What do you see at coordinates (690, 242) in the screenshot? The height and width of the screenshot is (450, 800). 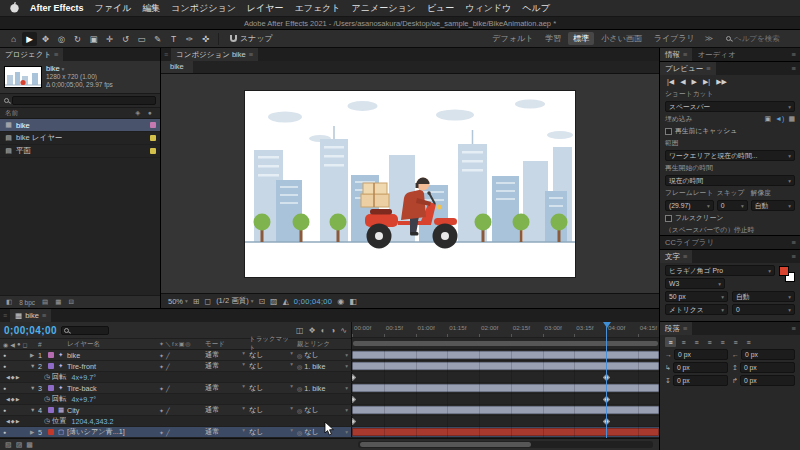 I see `tab-cc-libraries: CCライブラリ` at bounding box center [690, 242].